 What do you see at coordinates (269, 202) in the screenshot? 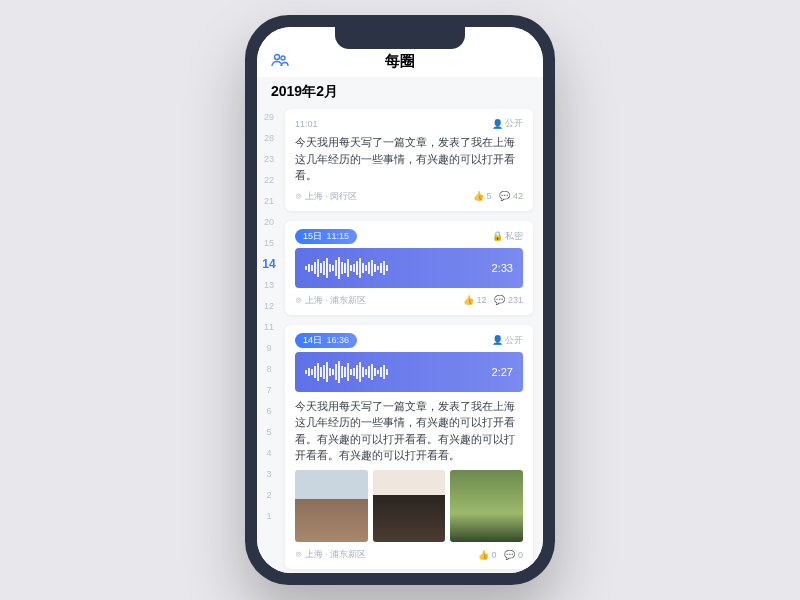
I see `day-rail-item: 21` at bounding box center [269, 202].